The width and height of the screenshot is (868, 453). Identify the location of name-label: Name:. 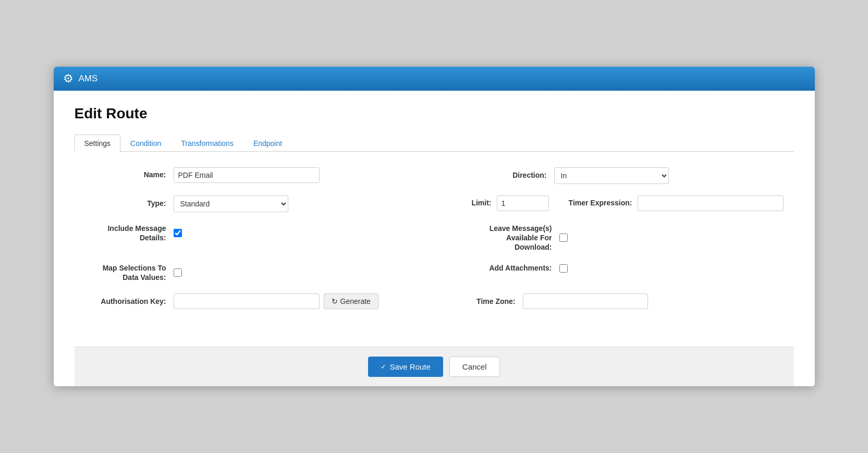
(129, 175).